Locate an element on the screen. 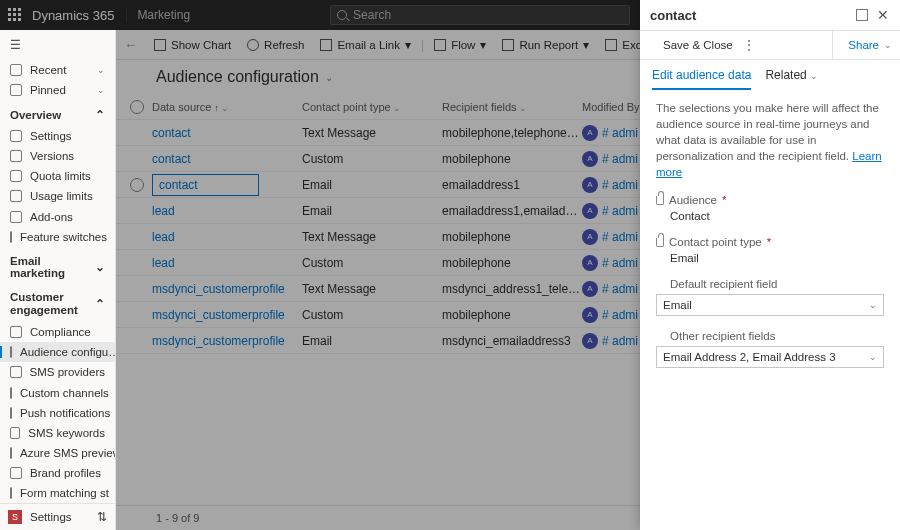  nav-sms-providers: SMS providers is located at coordinates (58, 372).